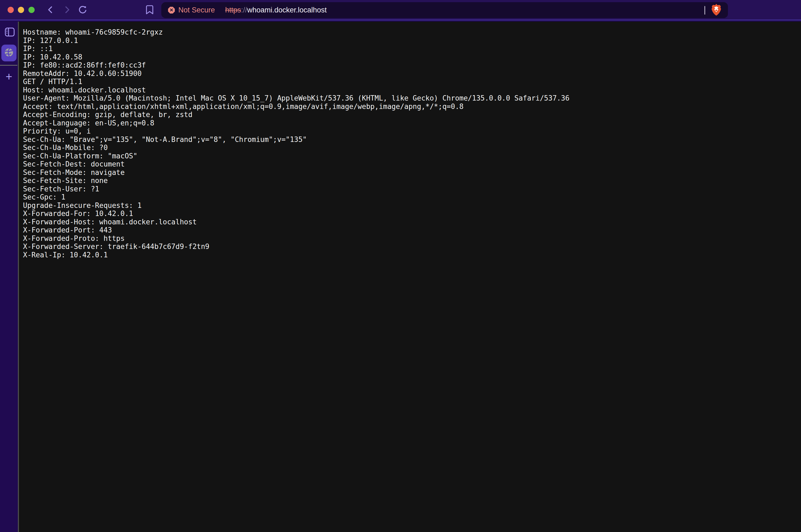 This screenshot has height=532, width=801. I want to click on url-host: whoami.docker.localhost, so click(287, 10).